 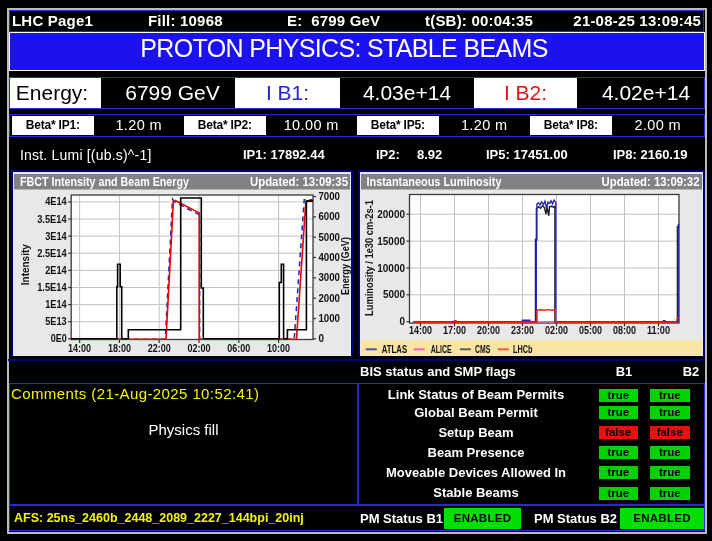 I want to click on svg-text: 20000, so click(x=391, y=214).